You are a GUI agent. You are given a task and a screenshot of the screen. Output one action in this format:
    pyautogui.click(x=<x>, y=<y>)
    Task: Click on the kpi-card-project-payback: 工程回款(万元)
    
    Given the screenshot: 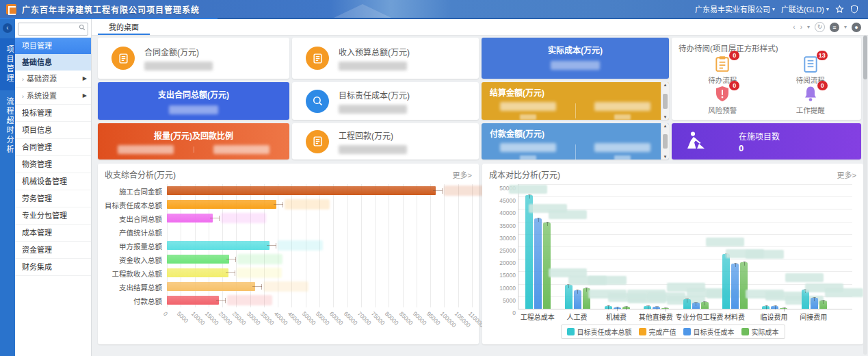 What is the action you would take?
    pyautogui.click(x=386, y=141)
    